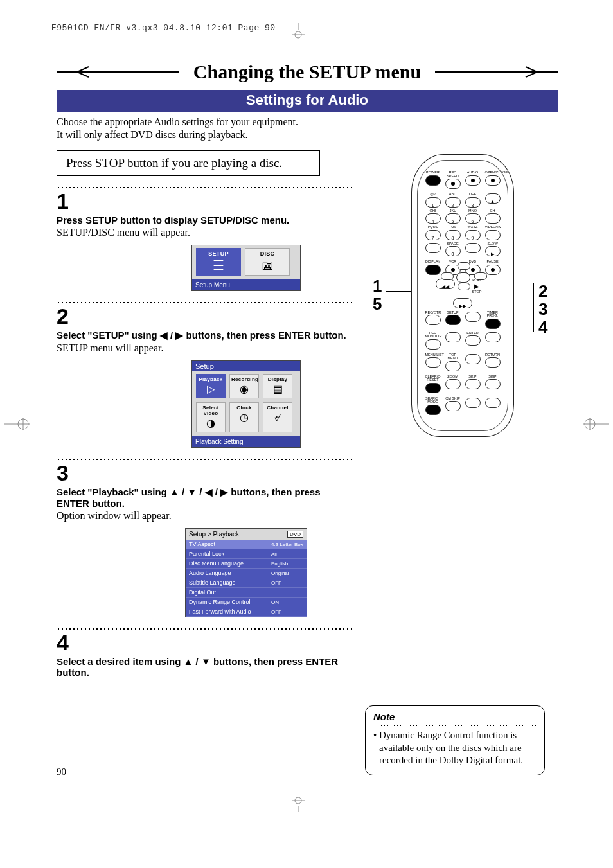 Image resolution: width=613 pixels, height=868 pixels. What do you see at coordinates (433, 270) in the screenshot?
I see `DISPLAY-button` at bounding box center [433, 270].